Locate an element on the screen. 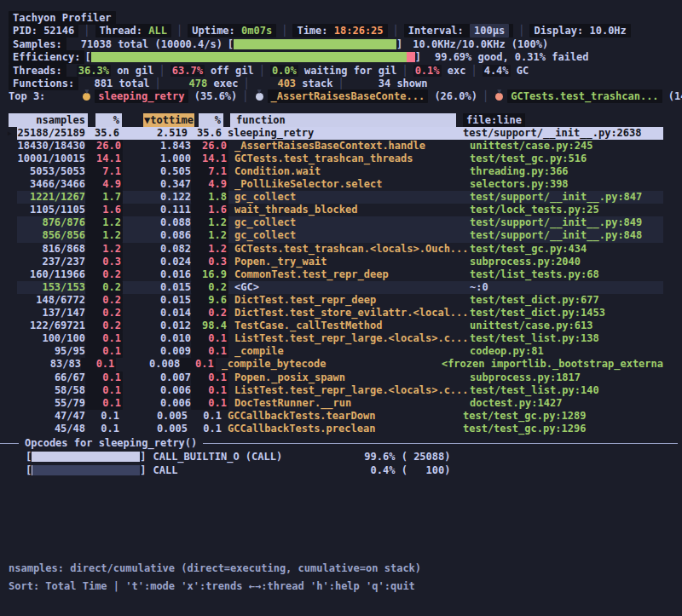 This screenshot has width=682, height=616. cell-file-line: <frozen importlib._bootstrap_externa is located at coordinates (552, 365).